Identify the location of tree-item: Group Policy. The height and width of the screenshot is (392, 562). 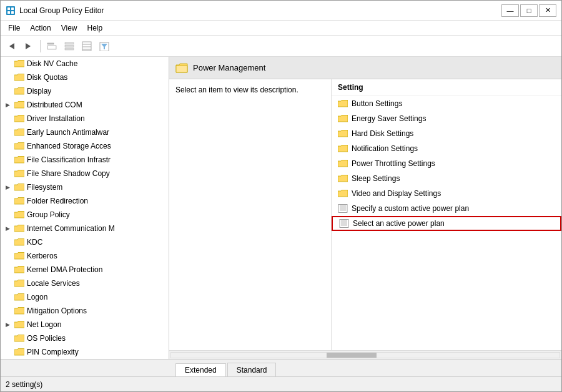
(85, 215).